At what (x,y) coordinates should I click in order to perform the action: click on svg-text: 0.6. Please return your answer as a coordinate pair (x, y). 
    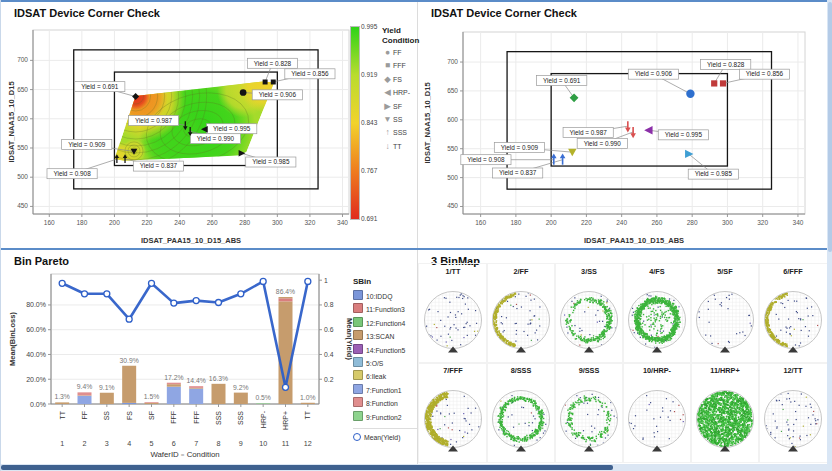
    Looking at the image, I should click on (329, 330).